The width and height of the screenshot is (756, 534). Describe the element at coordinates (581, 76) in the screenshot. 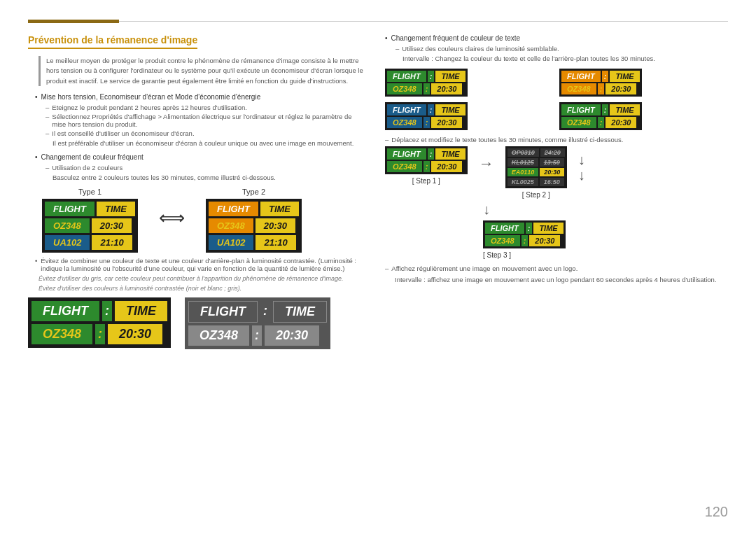

I see `smb2-flight: FLIGHT` at that location.